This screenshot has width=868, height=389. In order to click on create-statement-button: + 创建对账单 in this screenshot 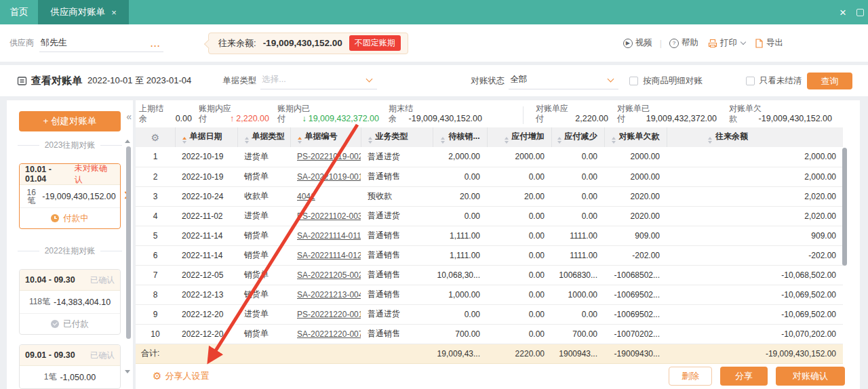, I will do `click(70, 121)`.